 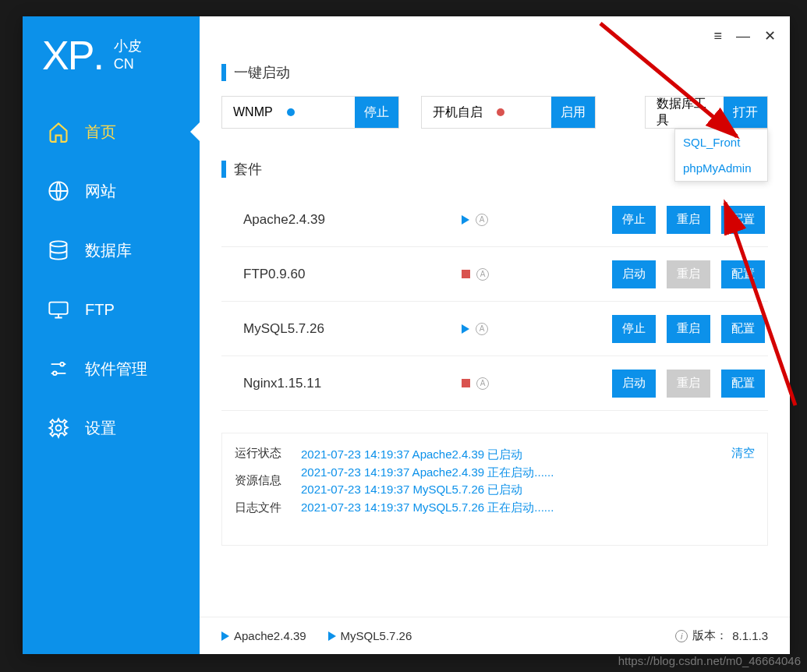 What do you see at coordinates (310, 112) in the screenshot?
I see `wnmp-control: WNMP 停止` at bounding box center [310, 112].